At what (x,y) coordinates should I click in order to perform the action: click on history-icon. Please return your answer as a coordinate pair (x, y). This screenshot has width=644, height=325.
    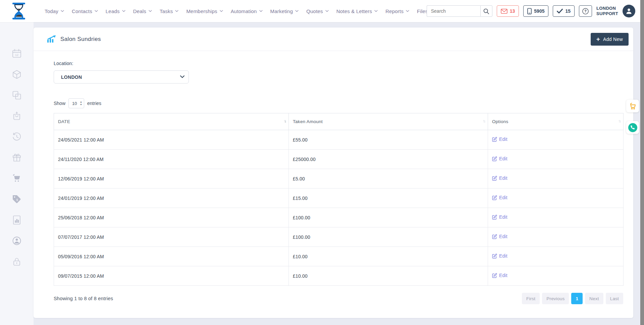
    Looking at the image, I should click on (17, 137).